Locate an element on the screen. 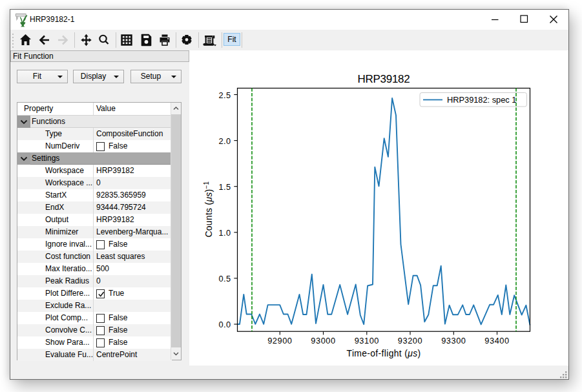  svg-text: 92900 is located at coordinates (280, 341).